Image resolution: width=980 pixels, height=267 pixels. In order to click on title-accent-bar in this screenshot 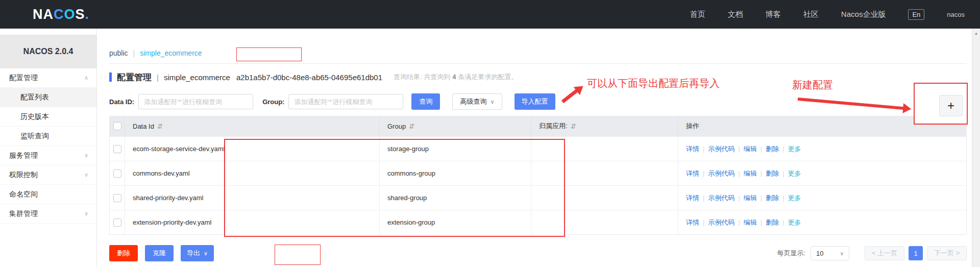, I will do `click(110, 77)`.